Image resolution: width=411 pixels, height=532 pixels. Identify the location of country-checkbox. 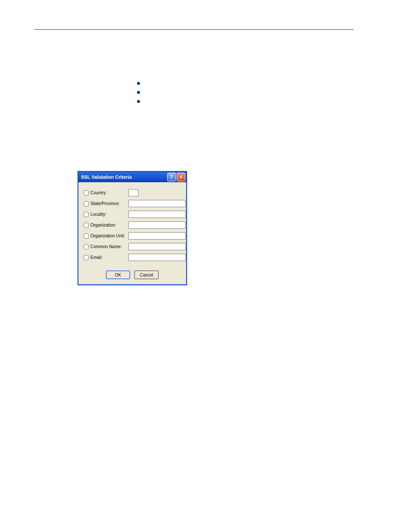
(86, 193).